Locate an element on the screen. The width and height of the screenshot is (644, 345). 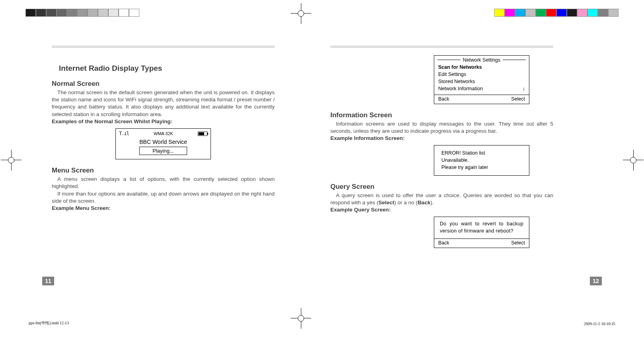
colorbar-left is located at coordinates (82, 13).